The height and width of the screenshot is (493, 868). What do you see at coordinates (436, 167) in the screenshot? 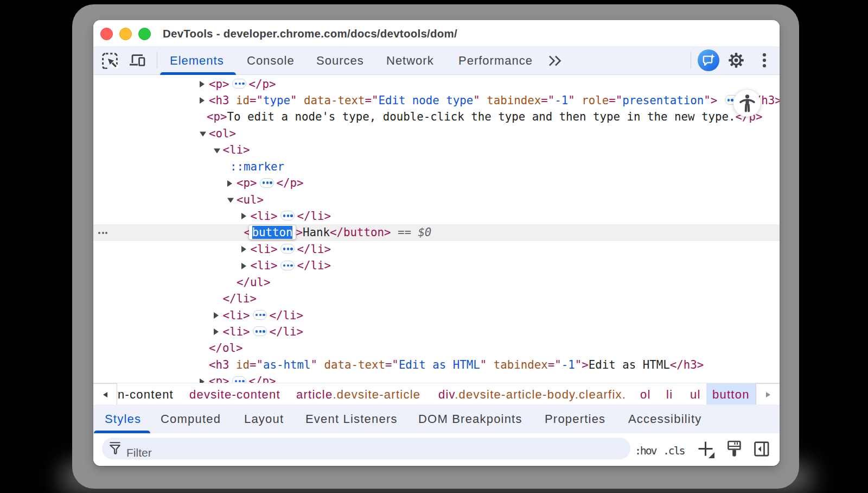
I see `tree-row: ::marker` at bounding box center [436, 167].